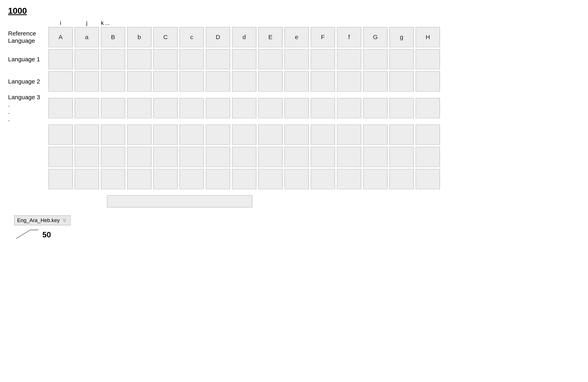  What do you see at coordinates (39, 220) in the screenshot?
I see `dropdown-value: Eng_Ara_Heb.key` at bounding box center [39, 220].